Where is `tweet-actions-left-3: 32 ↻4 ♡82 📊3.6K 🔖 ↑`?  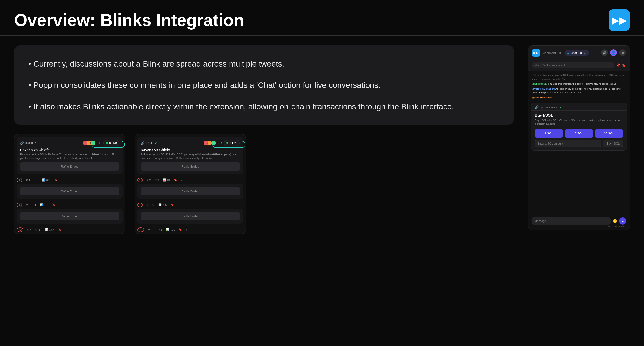 tweet-actions-left-3: 32 ↻4 ♡82 📊3.6K 🔖 ↑ is located at coordinates (70, 230).